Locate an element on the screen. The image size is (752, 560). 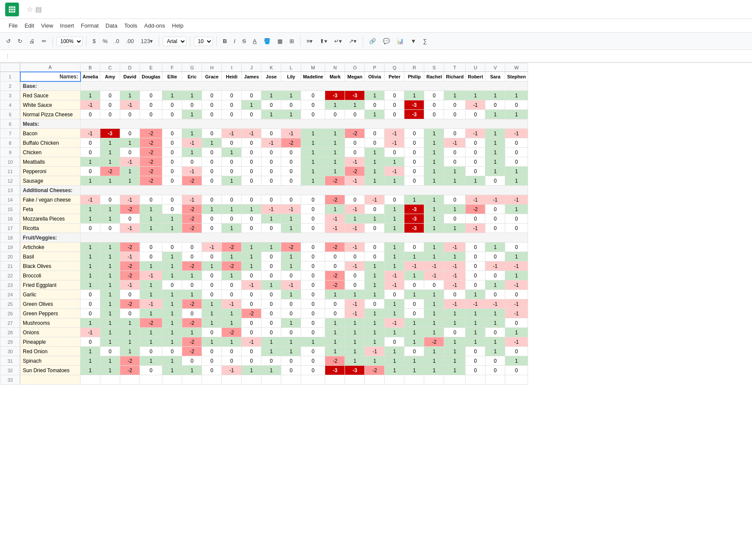
format-num-button: 123▾ is located at coordinates (147, 41).